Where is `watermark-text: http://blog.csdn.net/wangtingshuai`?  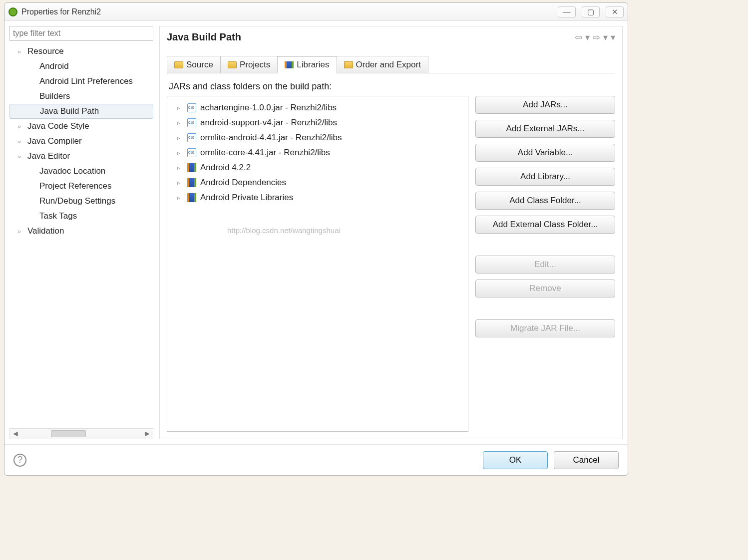
watermark-text: http://blog.csdn.net/wangtingshuai is located at coordinates (284, 231).